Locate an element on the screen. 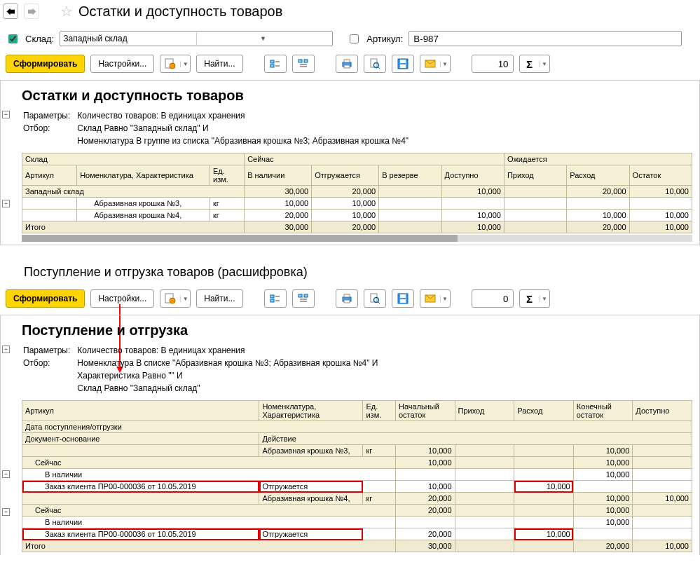 This screenshot has height=588, width=700. favorite-icon: ☆ is located at coordinates (67, 11).